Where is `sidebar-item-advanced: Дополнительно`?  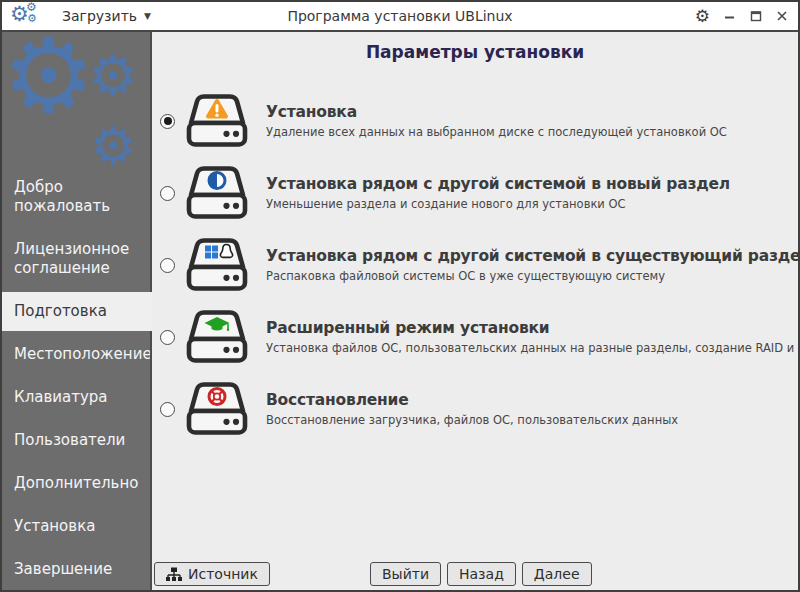 sidebar-item-advanced: Дополнительно is located at coordinates (77, 484).